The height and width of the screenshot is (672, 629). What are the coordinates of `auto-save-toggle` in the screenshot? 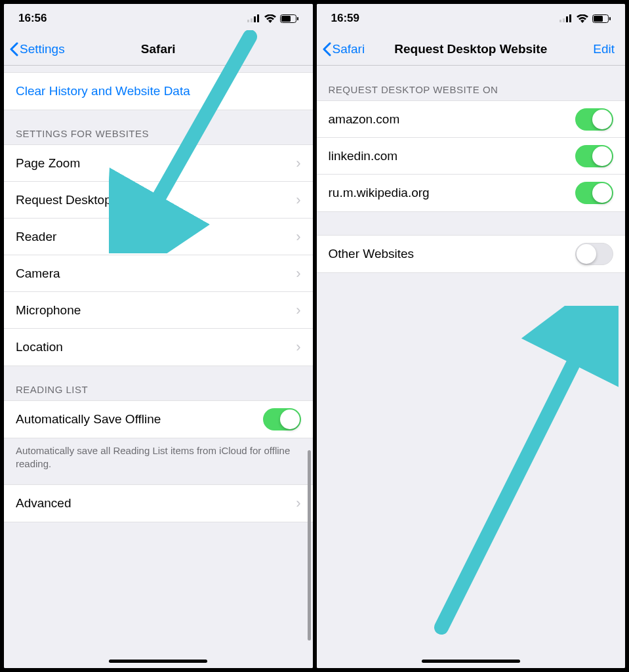 It's located at (282, 419).